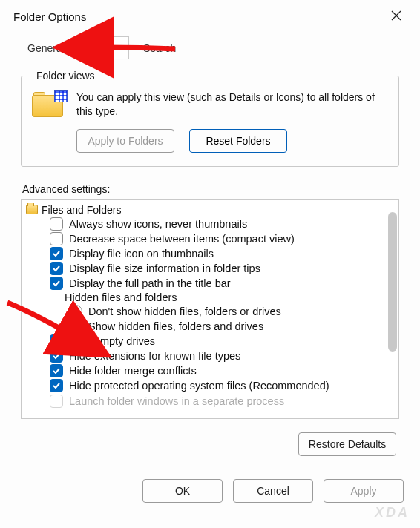  I want to click on tree-item: Hide folder merge conflicts, so click(210, 371).